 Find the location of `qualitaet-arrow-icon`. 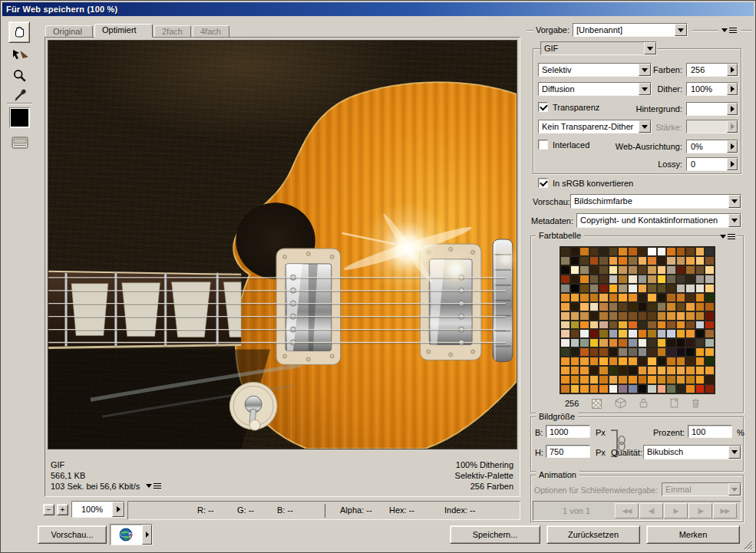

qualitaet-arrow-icon is located at coordinates (735, 453).